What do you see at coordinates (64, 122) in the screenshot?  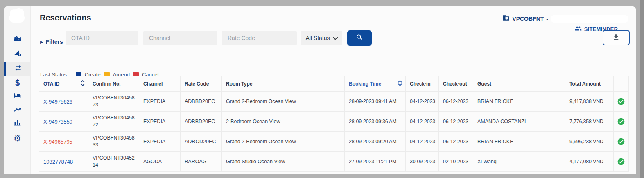 I see `ota-id-link: X-94973550` at bounding box center [64, 122].